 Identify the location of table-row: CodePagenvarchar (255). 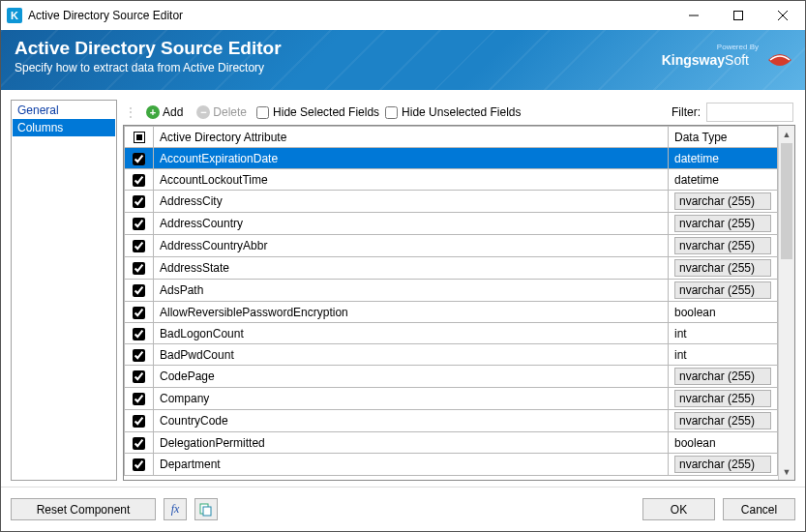
(451, 377).